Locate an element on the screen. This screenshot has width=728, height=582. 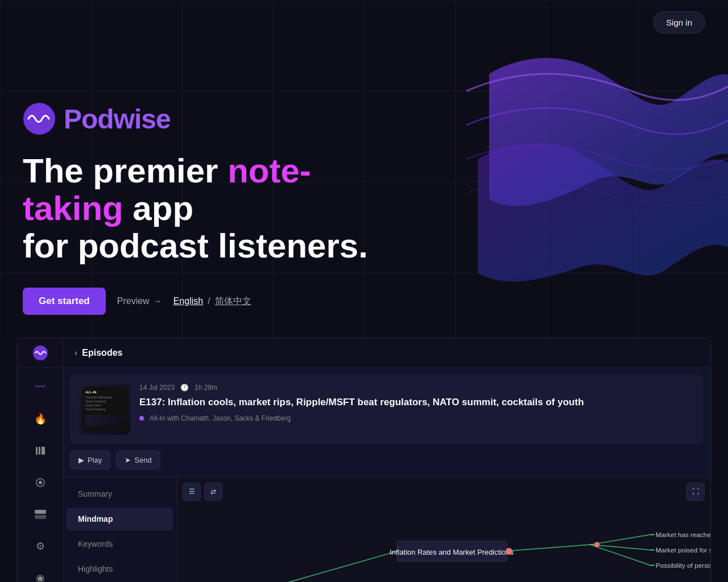
cta-row: Get started Preview → English / 简体中文 is located at coordinates (364, 301).